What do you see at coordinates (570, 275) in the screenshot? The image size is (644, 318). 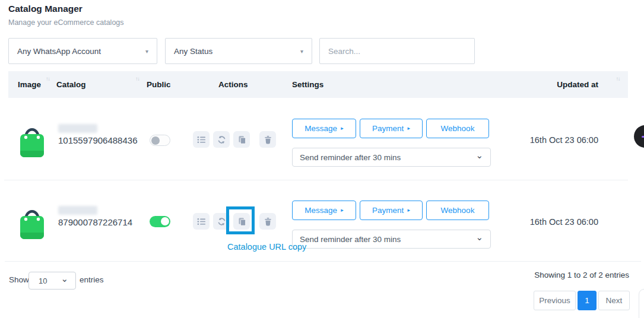 I see `entries-summary: Showing 1 to 2 of 2 entries` at bounding box center [570, 275].